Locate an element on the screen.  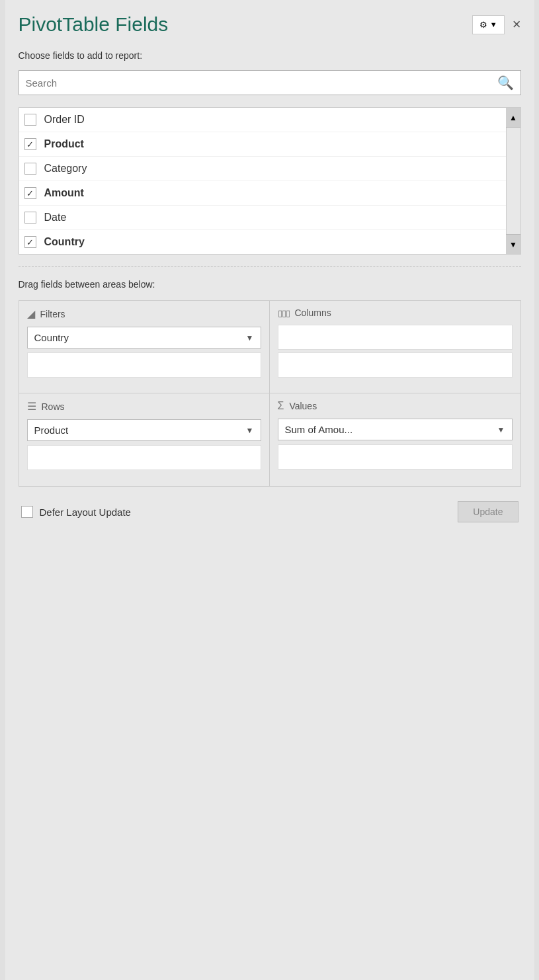
rows-field-dropdown: Product ▼ is located at coordinates (144, 430).